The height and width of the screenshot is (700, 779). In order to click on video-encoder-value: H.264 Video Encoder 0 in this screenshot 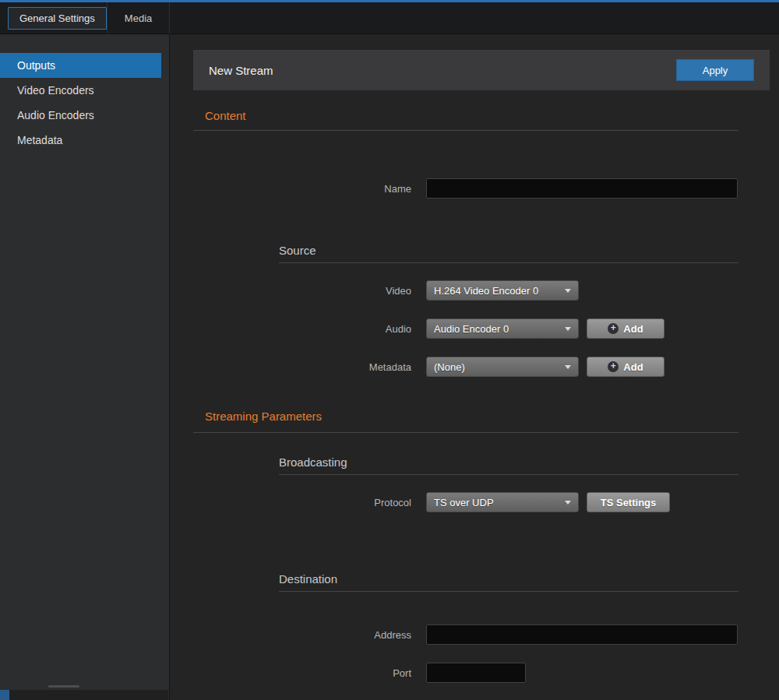, I will do `click(486, 291)`.